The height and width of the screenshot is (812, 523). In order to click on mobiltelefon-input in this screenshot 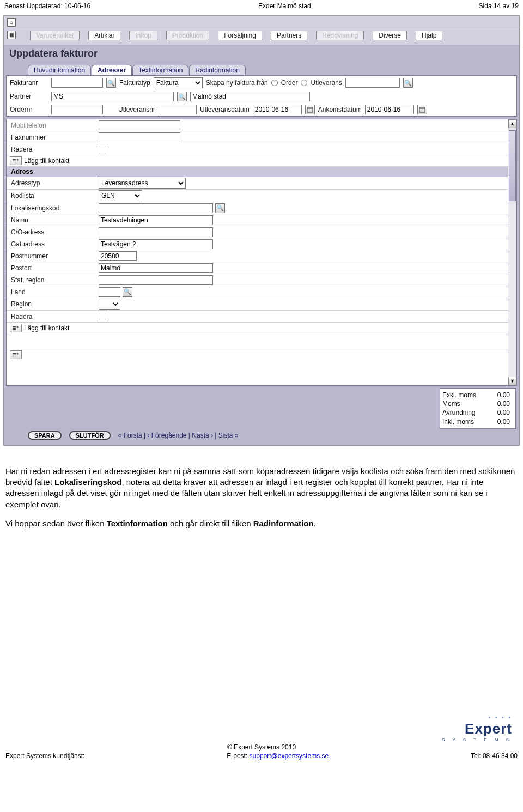, I will do `click(139, 125)`.